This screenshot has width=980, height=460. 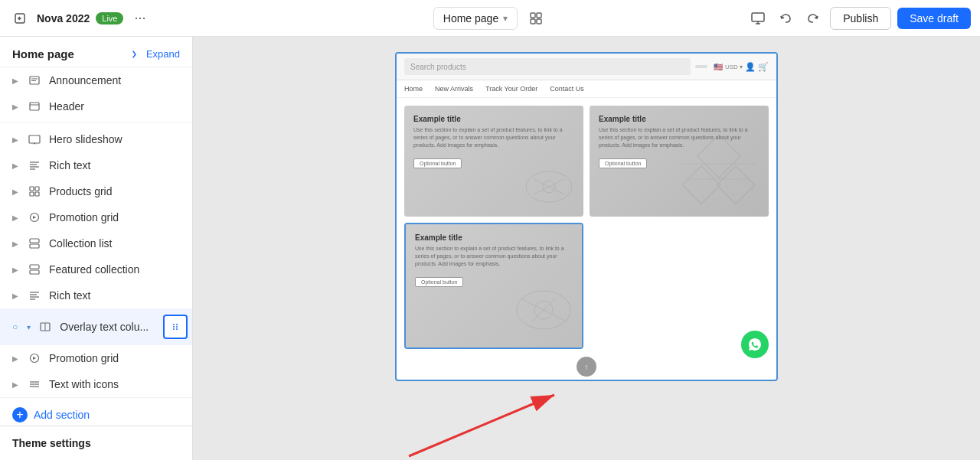 I want to click on store-name: Nova 2022, so click(x=63, y=18).